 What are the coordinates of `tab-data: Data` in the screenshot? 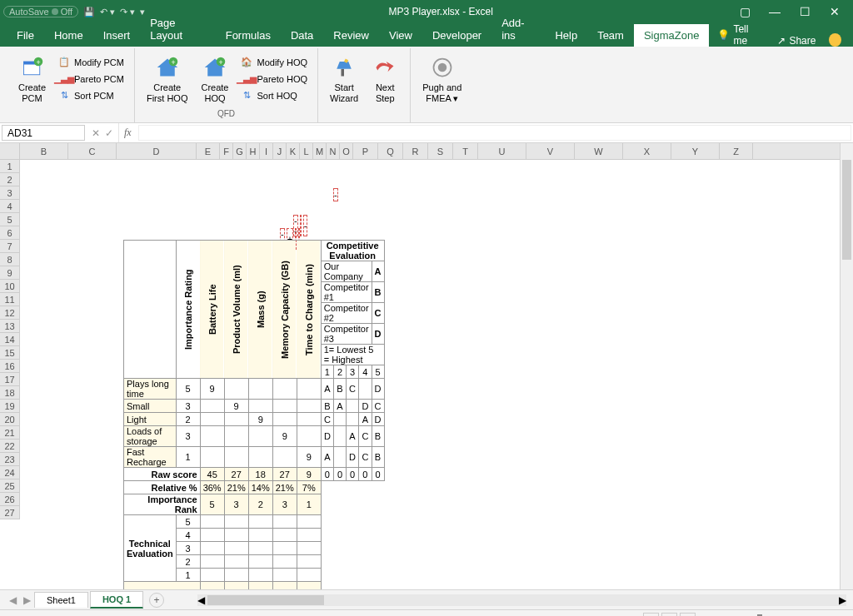 It's located at (302, 35).